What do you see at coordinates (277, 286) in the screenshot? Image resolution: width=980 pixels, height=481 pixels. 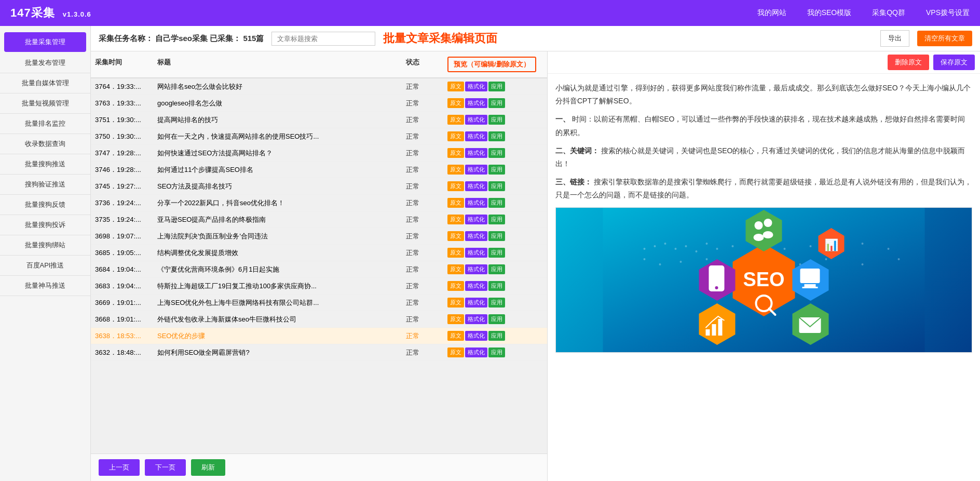 I see `row-title: 特斯拉上海超级工厂19日复工推动100多家供应商协...` at bounding box center [277, 286].